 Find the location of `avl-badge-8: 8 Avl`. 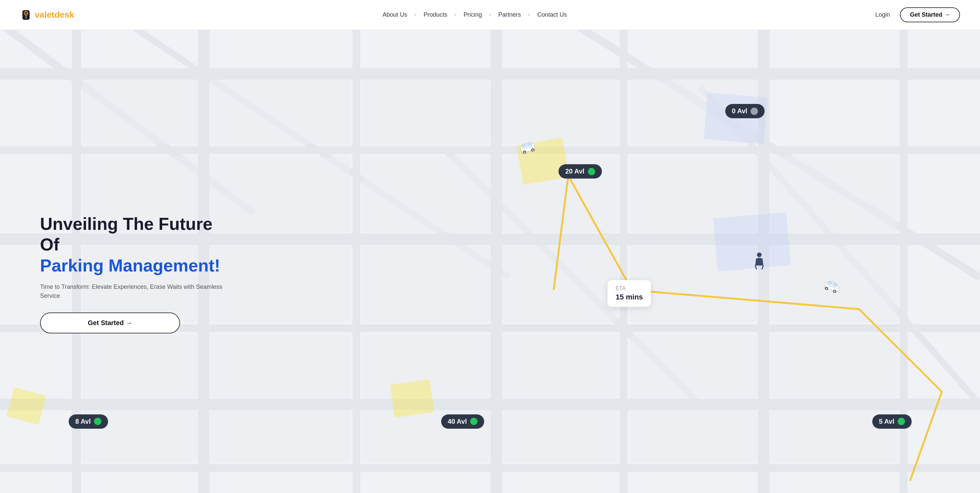

avl-badge-8: 8 Avl is located at coordinates (88, 422).